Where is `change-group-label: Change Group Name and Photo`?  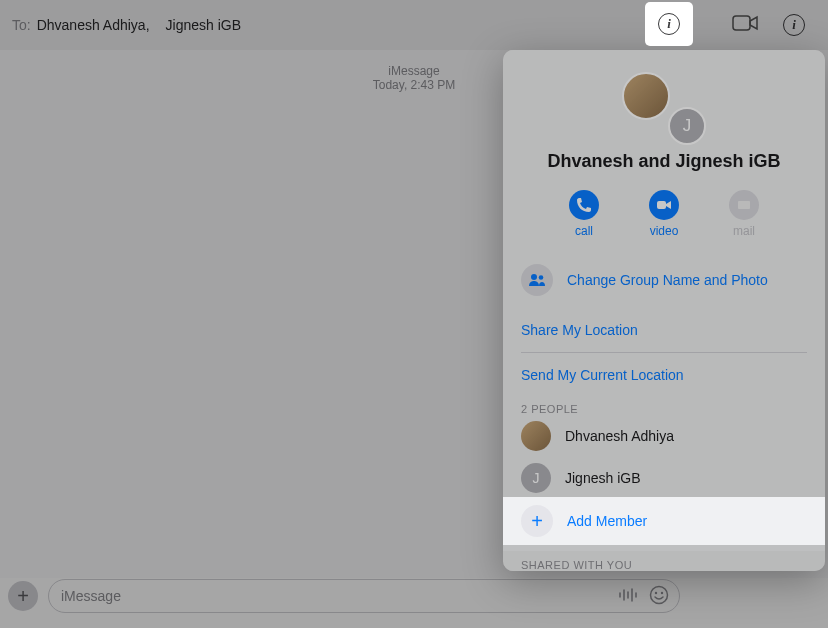
change-group-label: Change Group Name and Photo is located at coordinates (668, 280).